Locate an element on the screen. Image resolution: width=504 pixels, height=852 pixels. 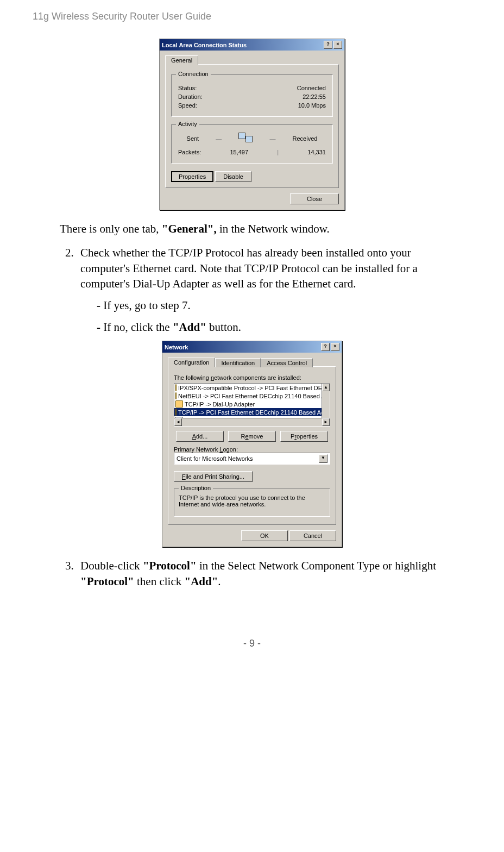
page-number: - 9 - is located at coordinates (252, 643).